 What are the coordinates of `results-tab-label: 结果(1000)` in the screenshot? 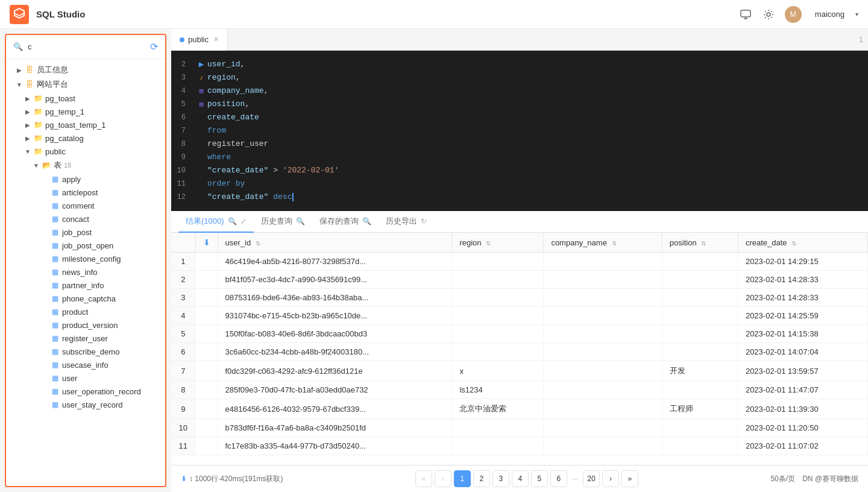 It's located at (205, 221).